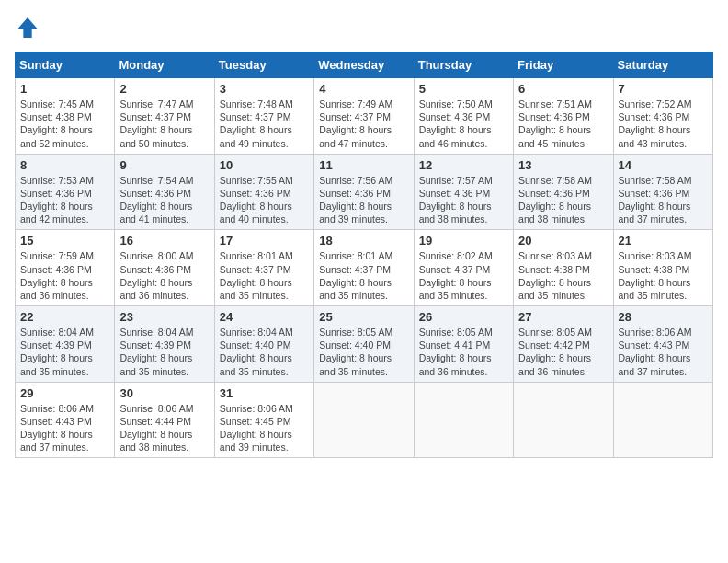 The image size is (728, 563). I want to click on day-number: 20, so click(563, 241).